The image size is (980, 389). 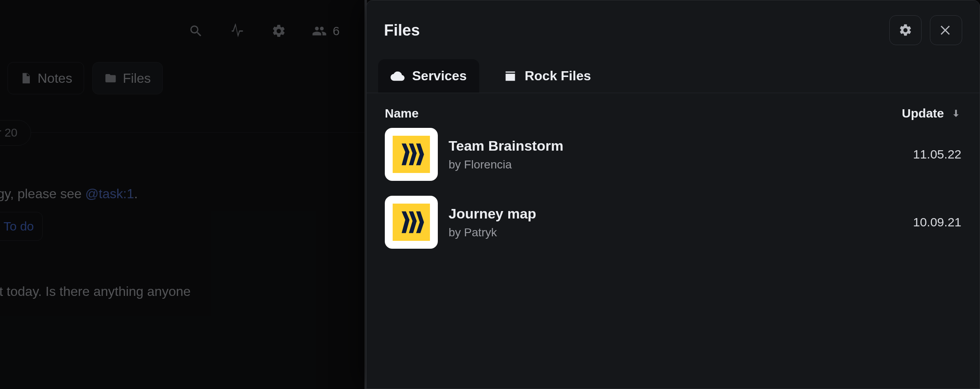 I want to click on message-2-line2: r with the client?, so click(x=95, y=312).